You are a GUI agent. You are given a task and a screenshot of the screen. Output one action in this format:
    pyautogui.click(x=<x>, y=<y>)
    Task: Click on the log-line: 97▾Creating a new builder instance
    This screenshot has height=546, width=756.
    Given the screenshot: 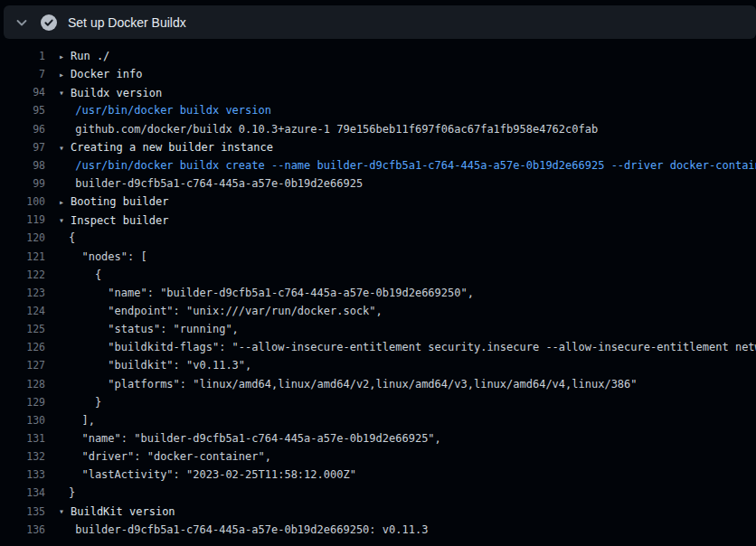 What is the action you would take?
    pyautogui.click(x=378, y=147)
    